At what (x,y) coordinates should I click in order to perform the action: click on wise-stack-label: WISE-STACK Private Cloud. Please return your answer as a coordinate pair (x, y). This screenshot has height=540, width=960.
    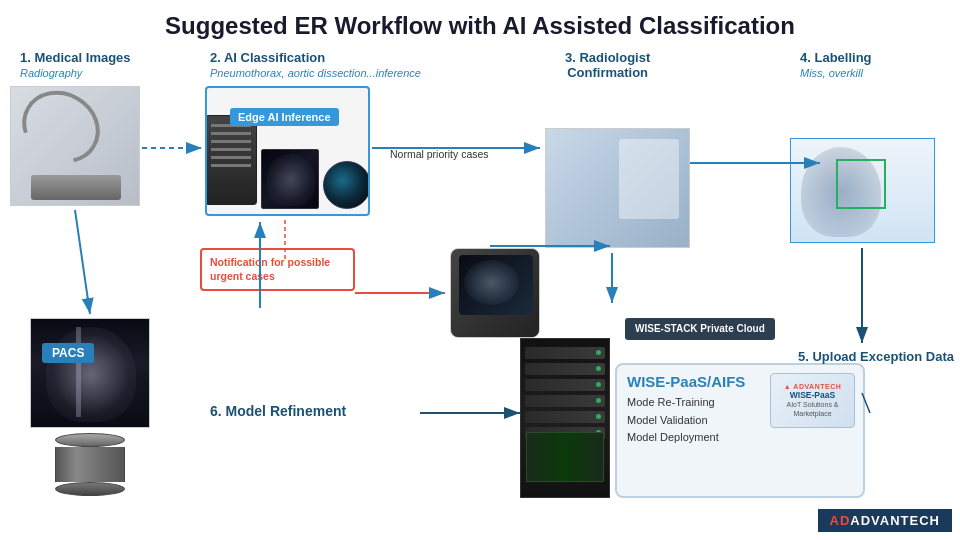
    Looking at the image, I should click on (700, 329).